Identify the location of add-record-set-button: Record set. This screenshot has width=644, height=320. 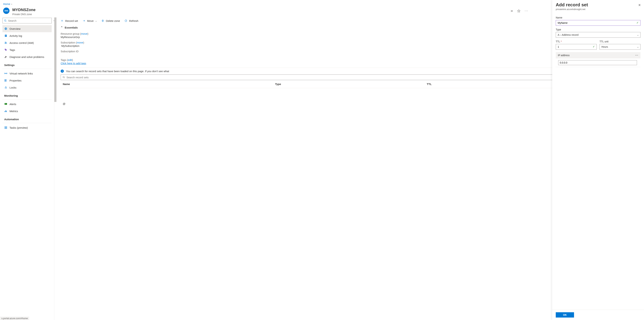
(70, 21).